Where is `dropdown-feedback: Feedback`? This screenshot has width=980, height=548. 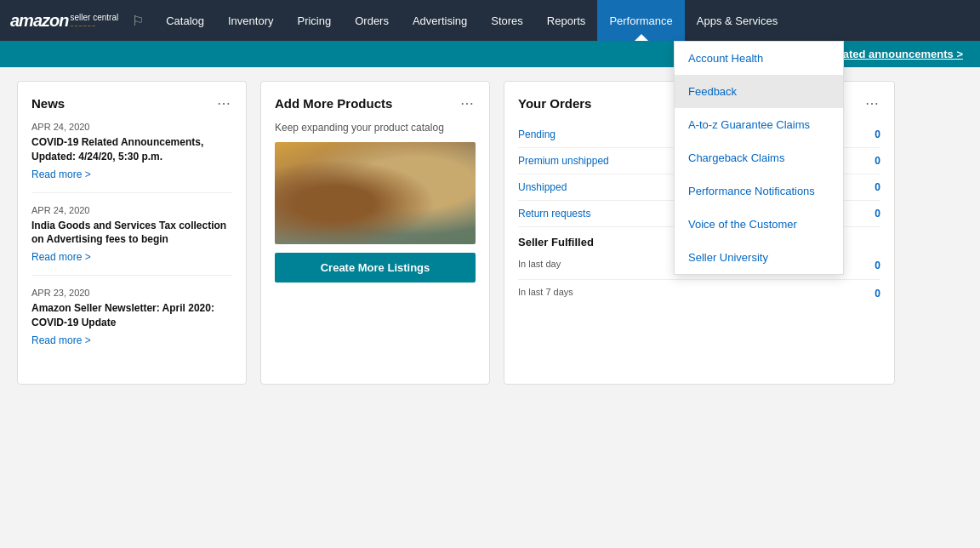 dropdown-feedback: Feedback is located at coordinates (759, 92).